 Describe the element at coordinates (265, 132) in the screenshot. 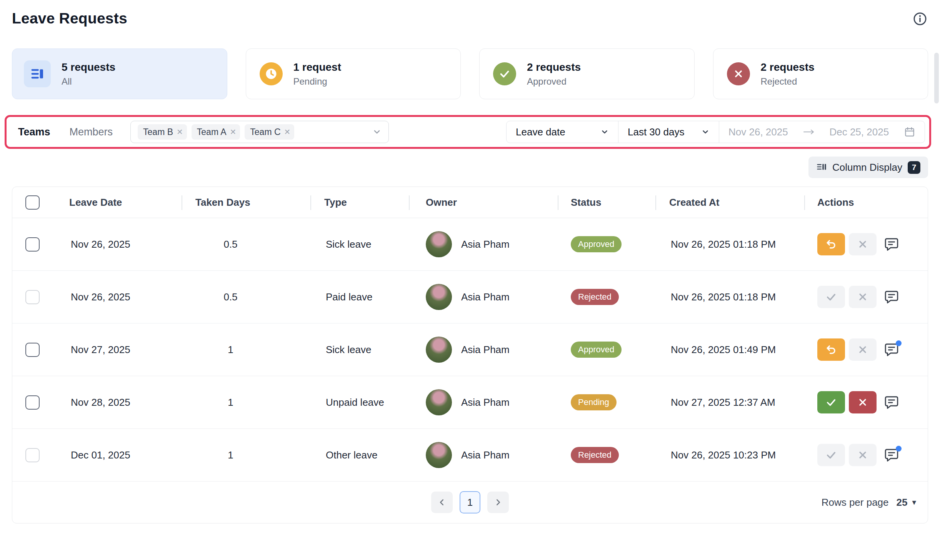

I see `team-tag-label: Team C` at that location.